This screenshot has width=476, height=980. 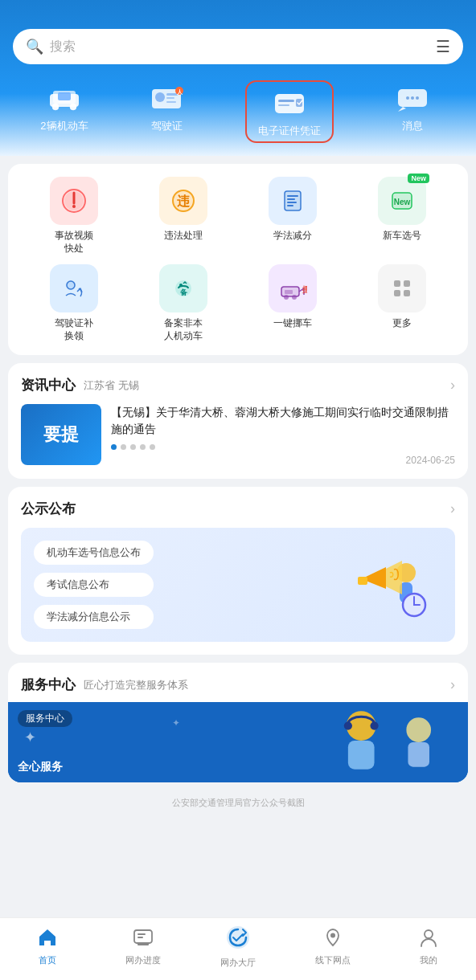 What do you see at coordinates (333, 961) in the screenshot?
I see `offline-label: 线下网点` at bounding box center [333, 961].